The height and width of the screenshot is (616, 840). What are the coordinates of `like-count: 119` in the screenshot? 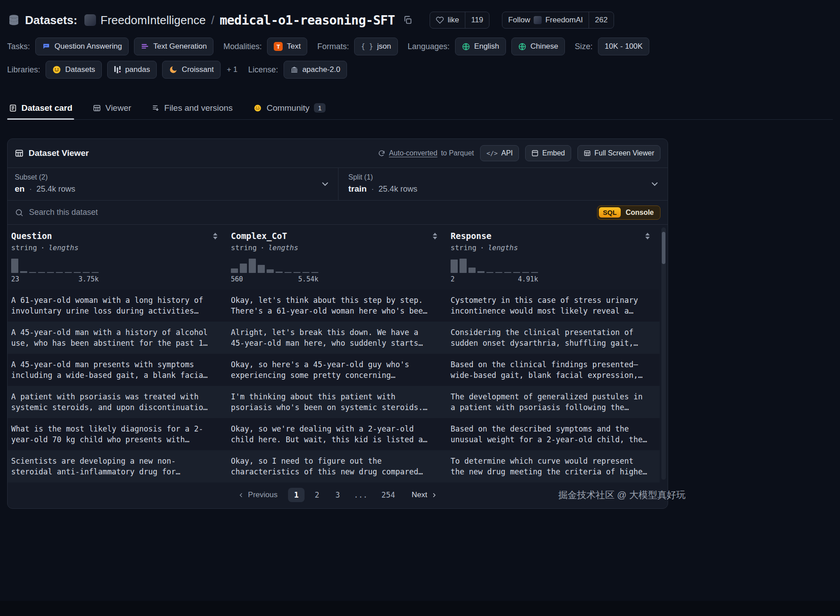 It's located at (477, 20).